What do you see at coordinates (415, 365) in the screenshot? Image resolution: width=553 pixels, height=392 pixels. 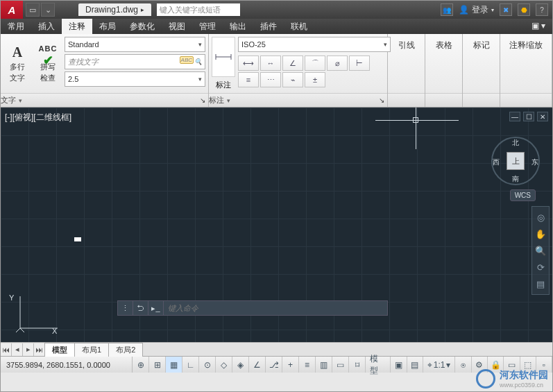 I see `sb-qv-icon: ▤` at bounding box center [415, 365].